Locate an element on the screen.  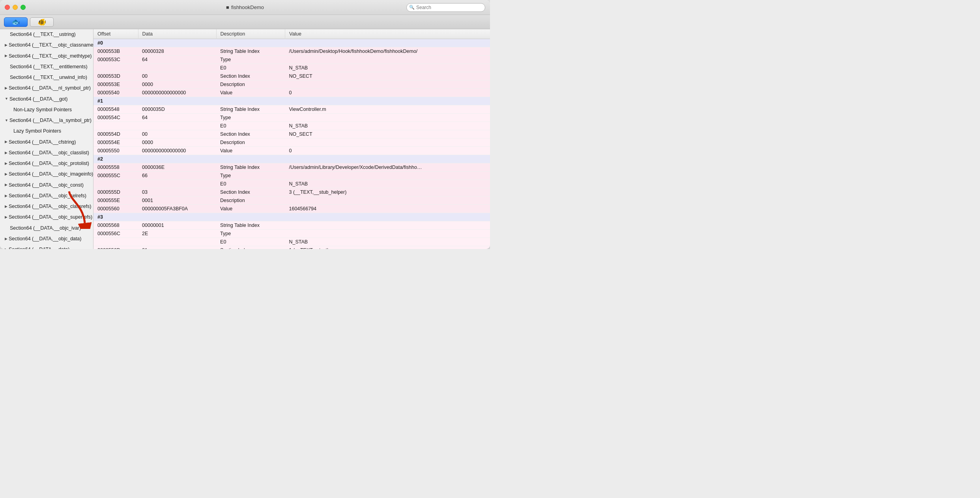
col-offset: Offset is located at coordinates (116, 34).